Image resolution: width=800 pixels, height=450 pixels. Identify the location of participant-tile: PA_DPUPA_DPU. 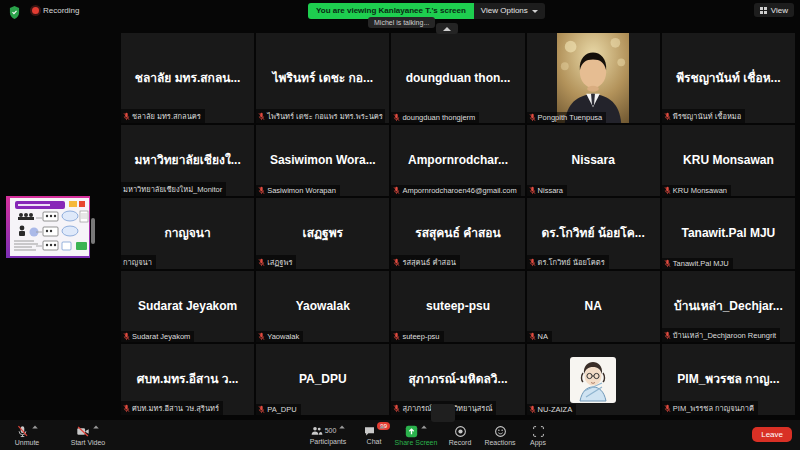
(322, 380).